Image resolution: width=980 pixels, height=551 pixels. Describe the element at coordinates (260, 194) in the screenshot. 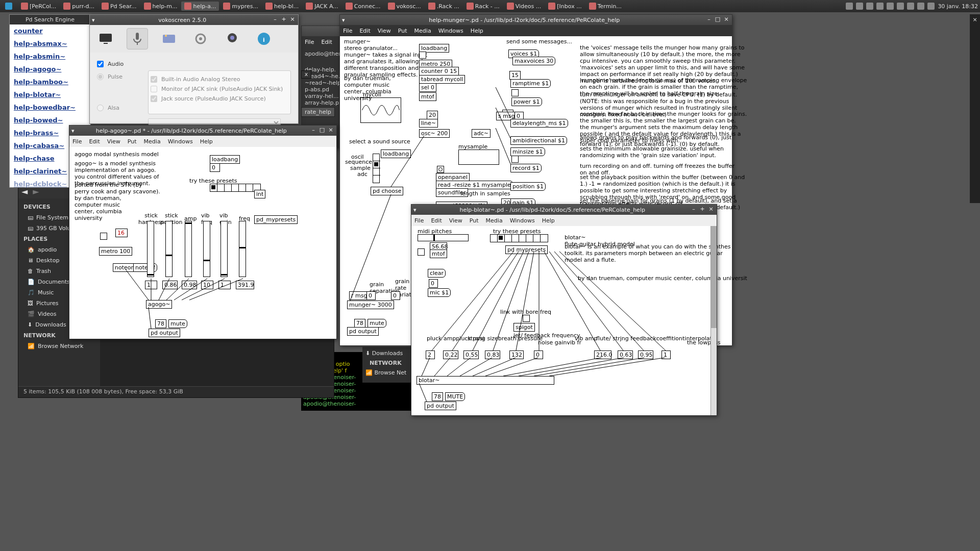

I see `pd-object: int` at that location.